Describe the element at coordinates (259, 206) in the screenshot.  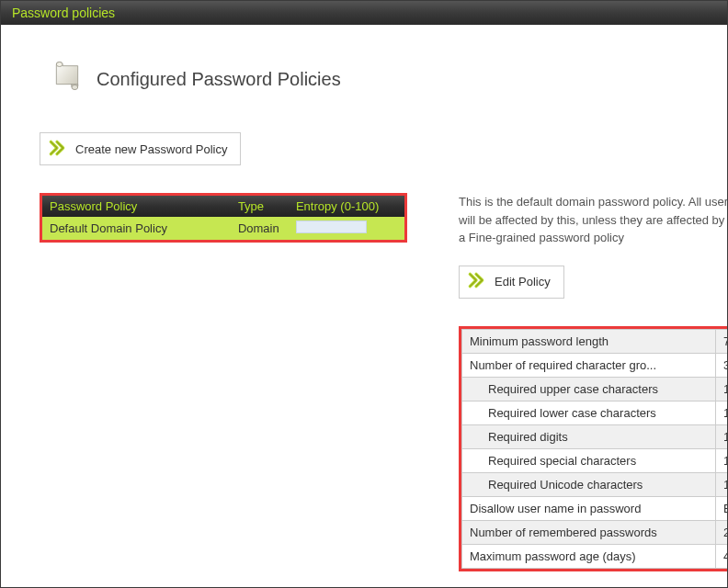
I see `policy-col-header-type: Type` at that location.